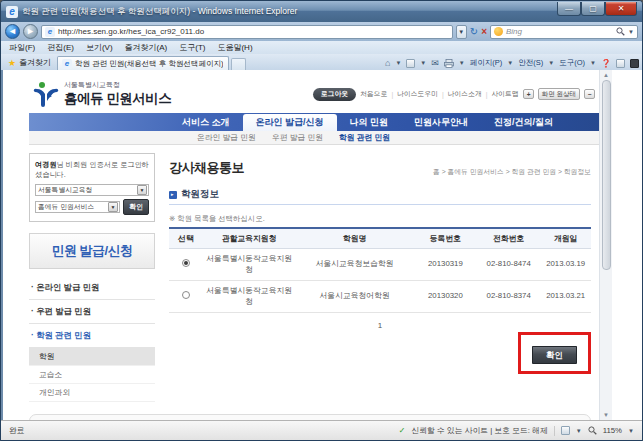 The width and height of the screenshot is (643, 441). Describe the element at coordinates (462, 32) in the screenshot. I see `url-dropdown: ▼` at that location.